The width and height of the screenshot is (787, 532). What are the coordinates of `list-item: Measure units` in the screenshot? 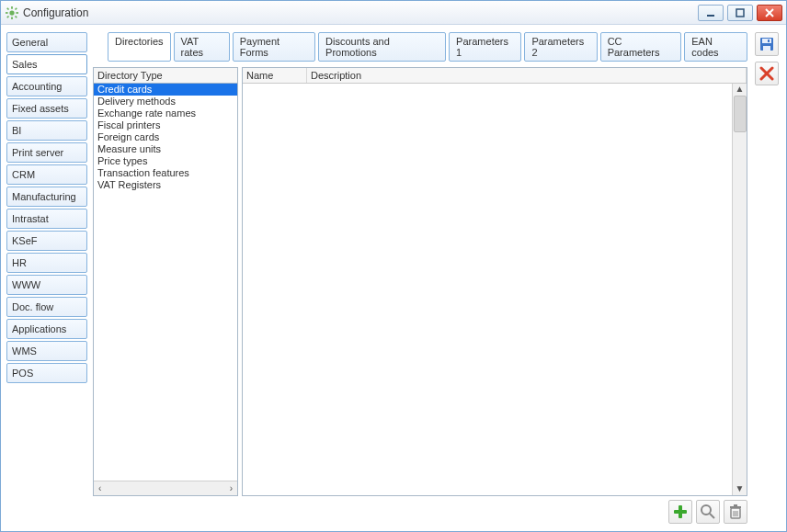 It's located at (165, 149).